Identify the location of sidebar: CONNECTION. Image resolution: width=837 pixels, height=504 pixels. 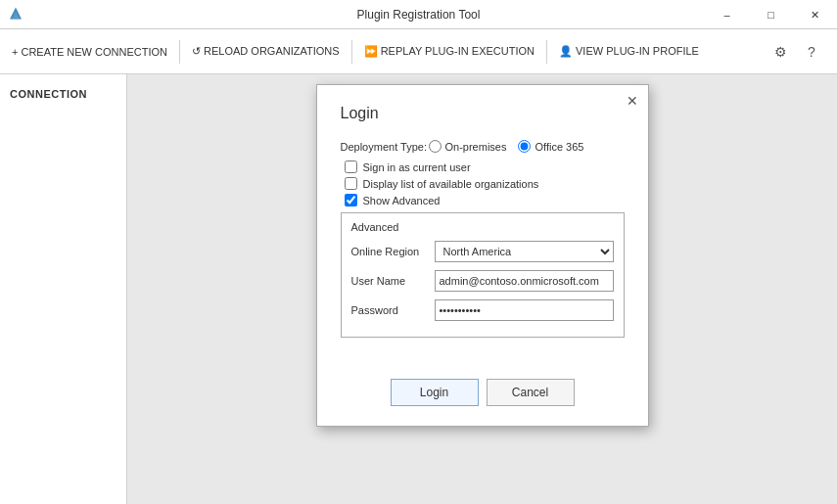
(64, 290).